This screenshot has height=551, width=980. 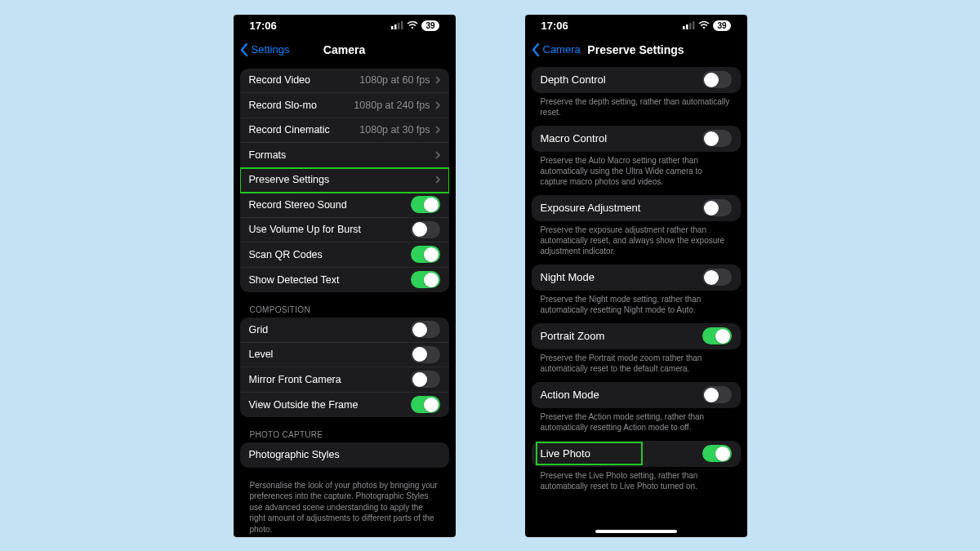 What do you see at coordinates (636, 278) in the screenshot?
I see `row-night-mode: Night Mode` at bounding box center [636, 278].